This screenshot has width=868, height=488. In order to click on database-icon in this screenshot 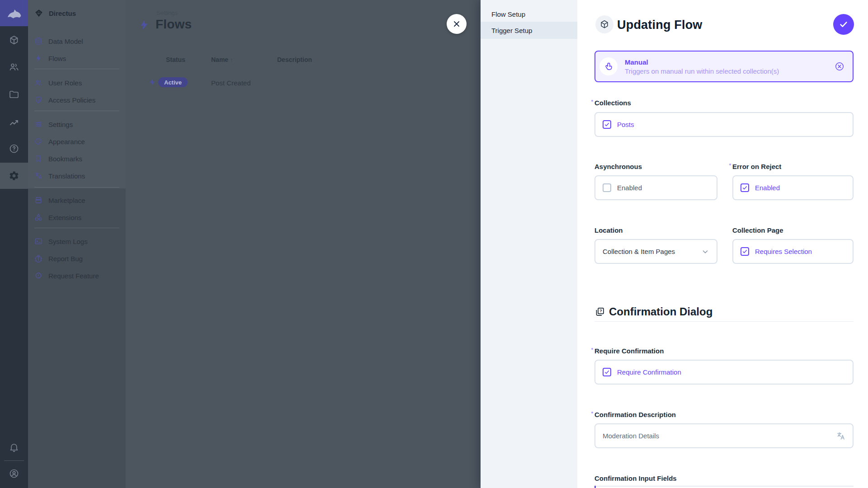, I will do `click(38, 41)`.